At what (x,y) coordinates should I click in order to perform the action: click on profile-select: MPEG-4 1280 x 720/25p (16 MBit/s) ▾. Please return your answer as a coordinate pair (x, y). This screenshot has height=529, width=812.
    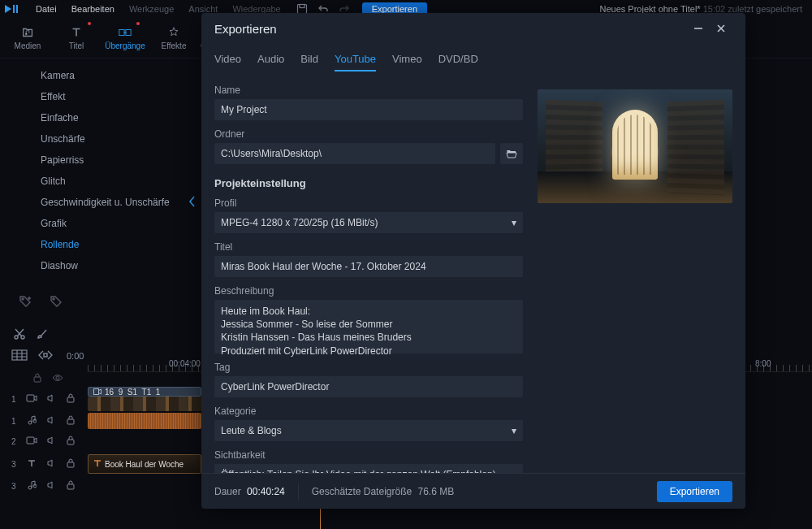
    Looking at the image, I should click on (369, 223).